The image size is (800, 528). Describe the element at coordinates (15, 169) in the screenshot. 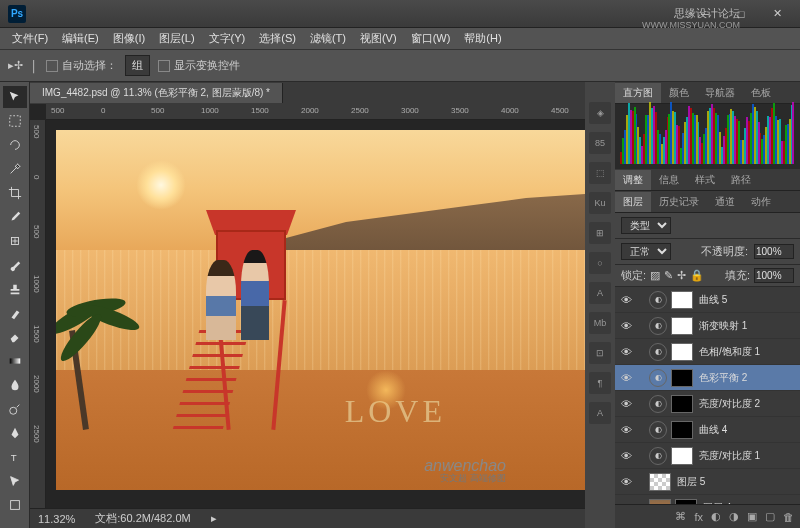

I see `magic-wand-tool` at that location.